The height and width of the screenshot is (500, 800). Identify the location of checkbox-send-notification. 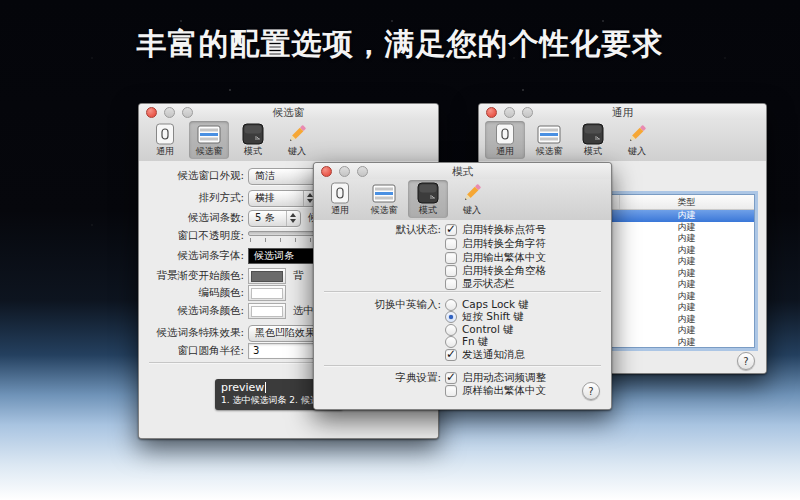
(451, 355).